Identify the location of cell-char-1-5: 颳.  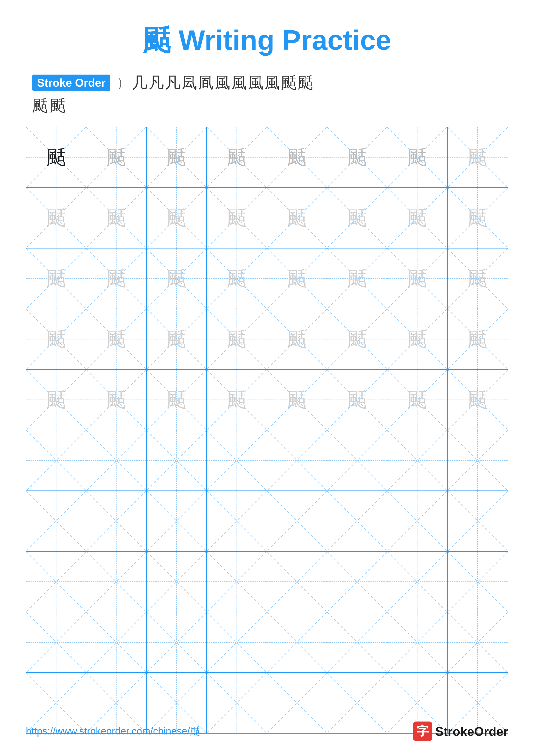
(297, 157).